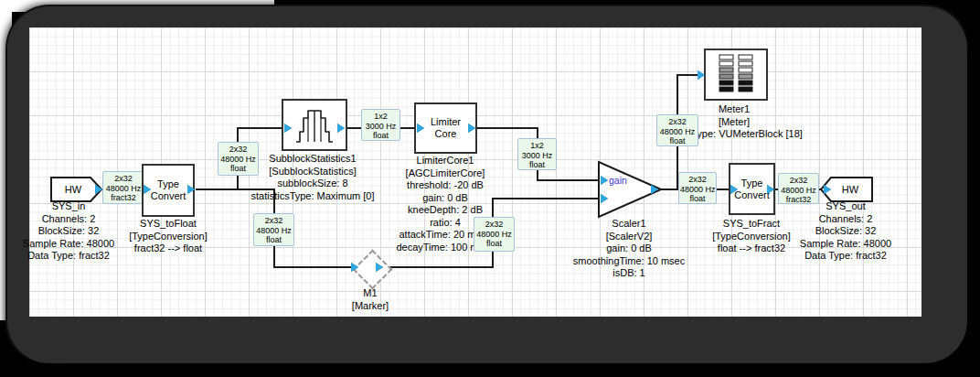  I want to click on stats-output-pin, so click(341, 128).